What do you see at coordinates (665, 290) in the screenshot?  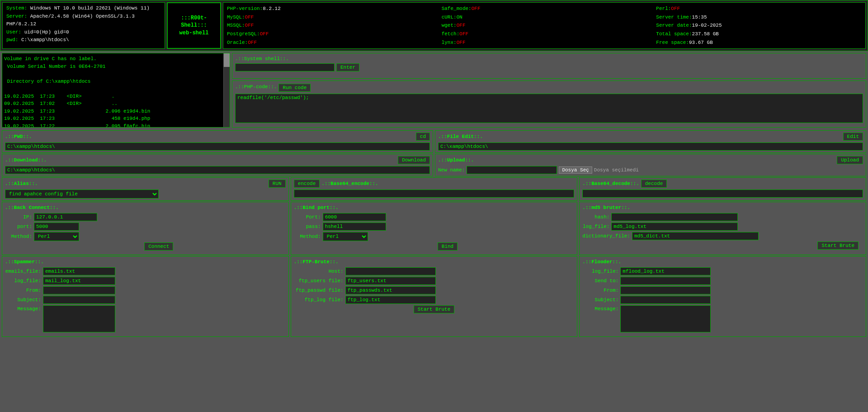 I see `flooder-from-input` at bounding box center [665, 290].